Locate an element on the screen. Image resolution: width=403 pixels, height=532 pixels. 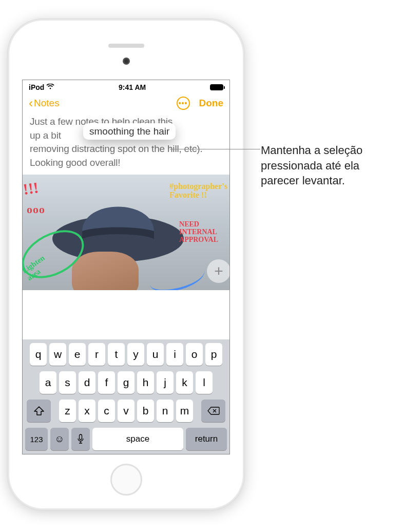
device-camera is located at coordinates (126, 61).